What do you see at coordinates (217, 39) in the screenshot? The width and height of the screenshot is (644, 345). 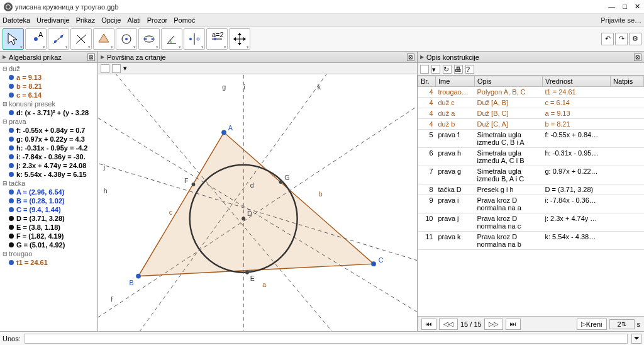 I see `tool-slider: a=2` at bounding box center [217, 39].